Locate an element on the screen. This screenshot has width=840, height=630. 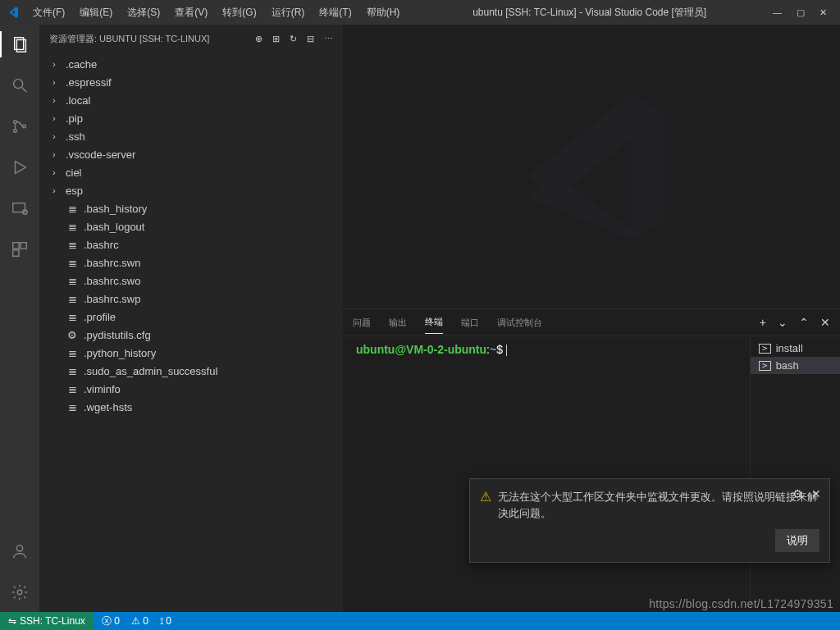
activity-bar is located at coordinates (20, 318).